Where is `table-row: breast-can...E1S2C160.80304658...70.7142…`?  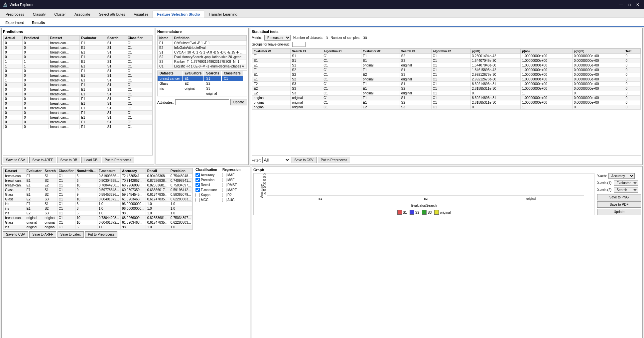 table-row: breast-can...E1S2C160.80304658...70.7142… is located at coordinates (98, 181).